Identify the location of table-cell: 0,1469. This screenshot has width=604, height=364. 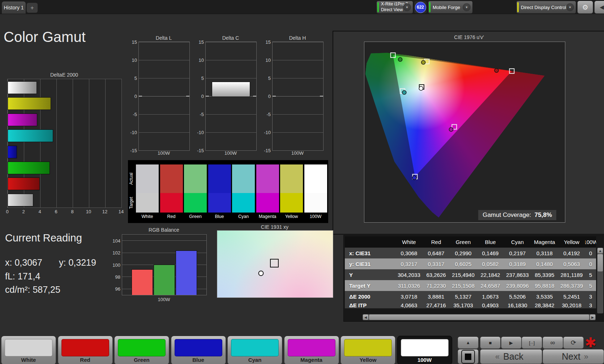
(490, 253).